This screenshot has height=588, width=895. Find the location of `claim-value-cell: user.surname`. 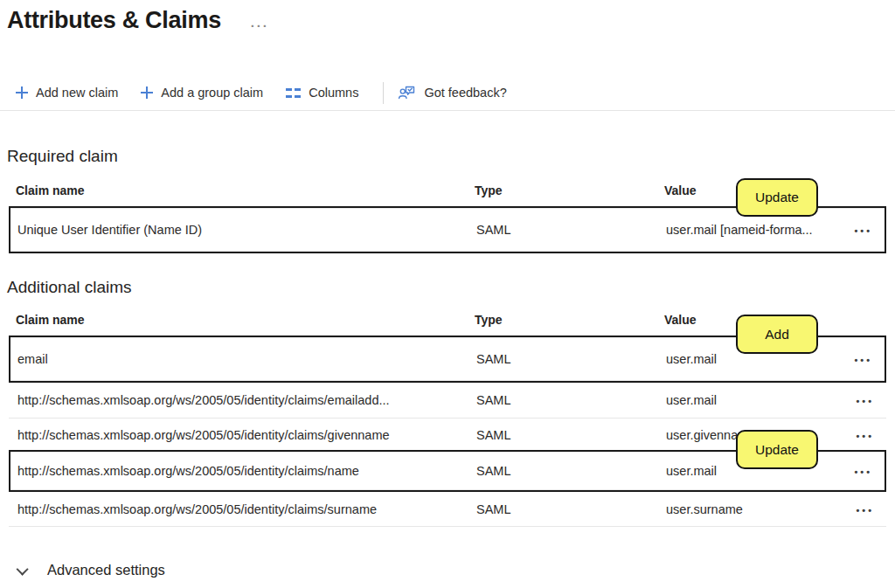

claim-value-cell: user.surname is located at coordinates (752, 509).